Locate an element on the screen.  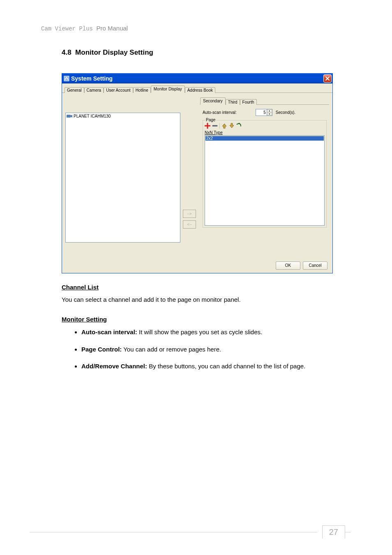
right-panel: Secondary Third Fourth Auto-scan interva… is located at coordinates (256, 176).